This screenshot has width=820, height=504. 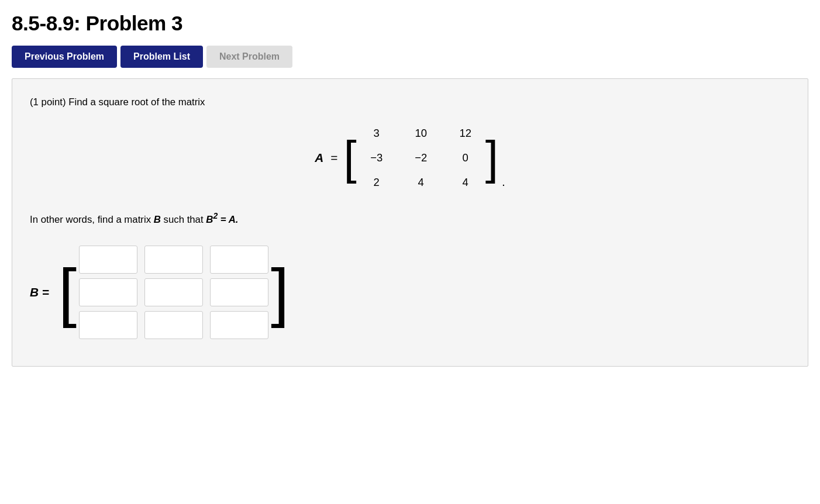 What do you see at coordinates (174, 292) in the screenshot?
I see `answer-grid` at bounding box center [174, 292].